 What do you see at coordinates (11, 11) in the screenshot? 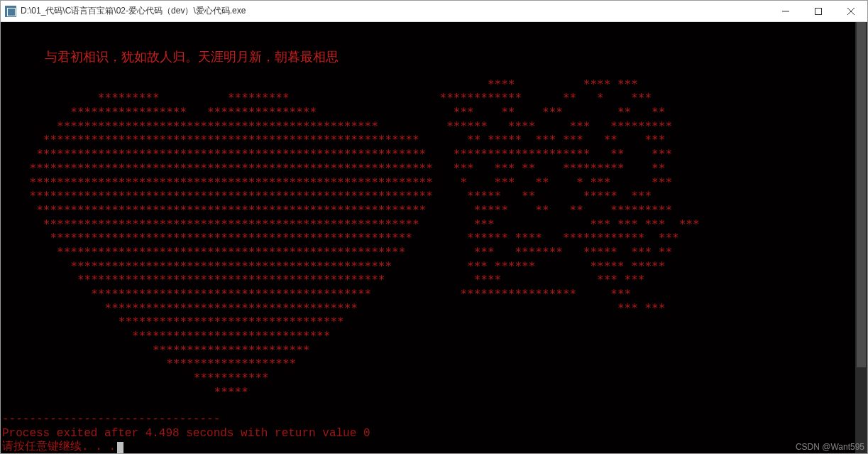
I see `app-icon` at bounding box center [11, 11].